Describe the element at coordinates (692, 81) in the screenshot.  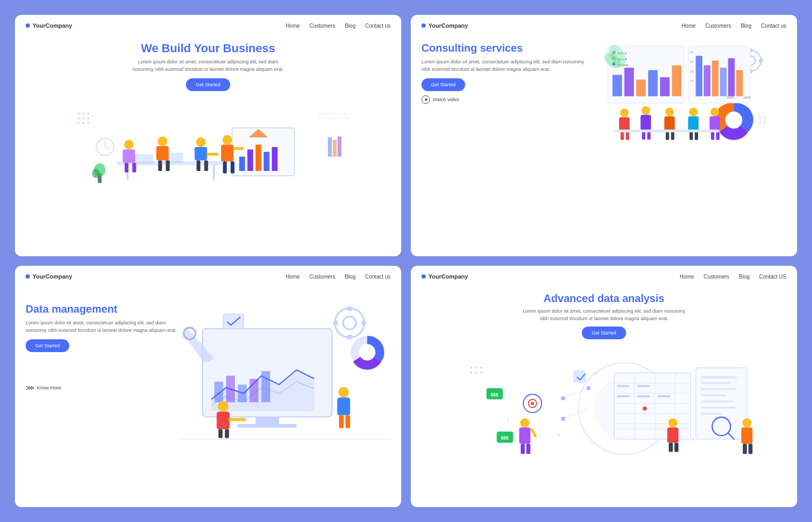
I see `svg-text: 10` at that location.